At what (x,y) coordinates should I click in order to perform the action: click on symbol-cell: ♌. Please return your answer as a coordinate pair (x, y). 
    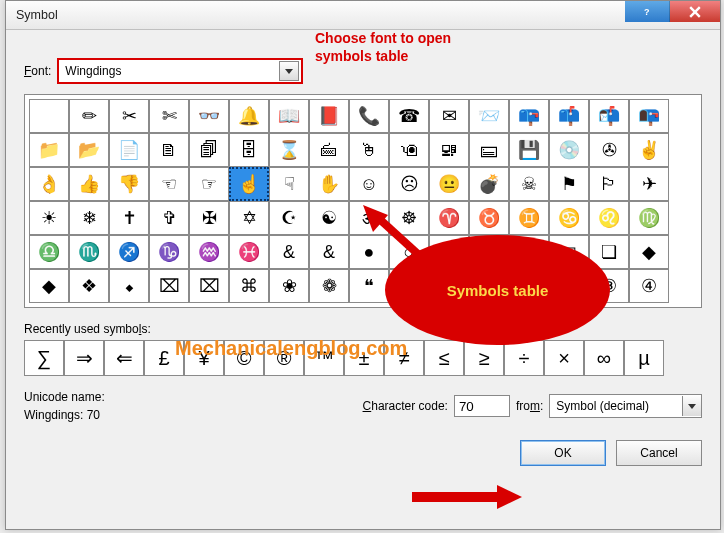
    Looking at the image, I should click on (609, 218).